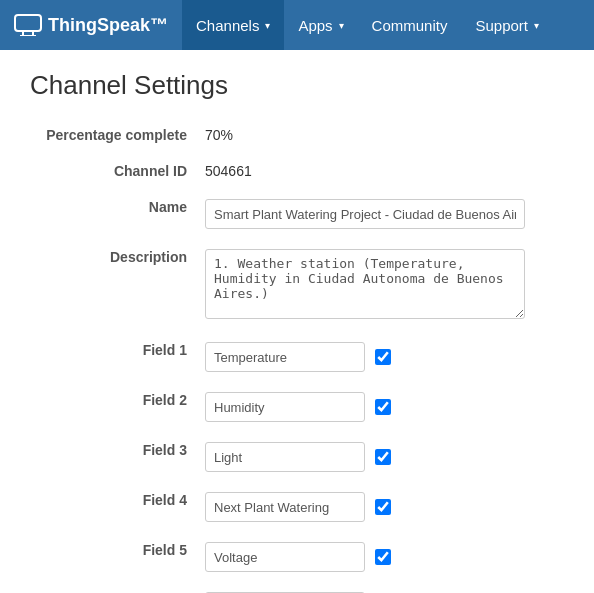 Image resolution: width=594 pixels, height=593 pixels. I want to click on label-field-6: Field 6, so click(118, 590).